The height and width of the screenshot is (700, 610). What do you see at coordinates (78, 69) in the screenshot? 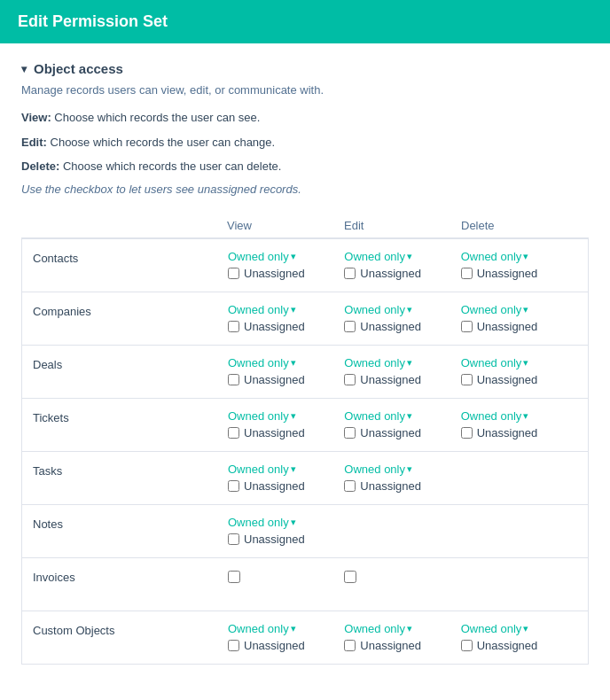
I see `section-title: Object access` at bounding box center [78, 69].